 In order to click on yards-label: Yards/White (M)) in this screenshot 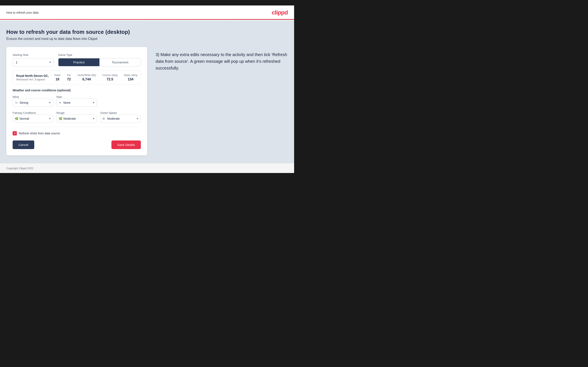, I will do `click(86, 75)`.